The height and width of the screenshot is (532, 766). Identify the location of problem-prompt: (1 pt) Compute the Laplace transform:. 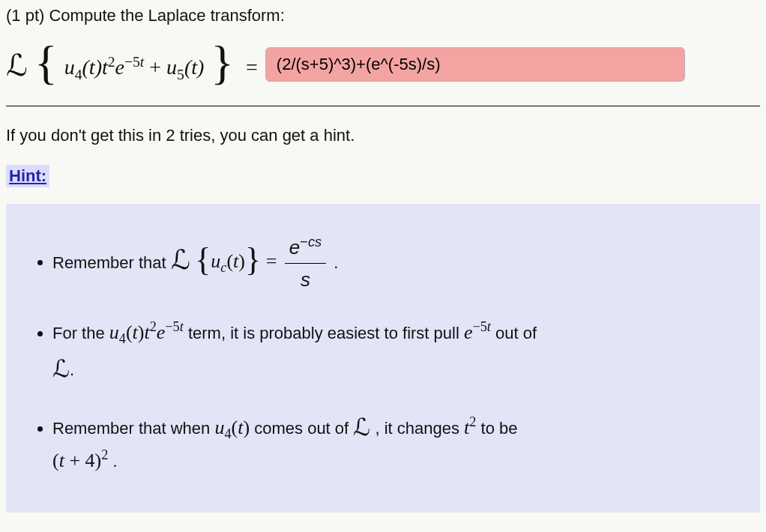
(383, 16).